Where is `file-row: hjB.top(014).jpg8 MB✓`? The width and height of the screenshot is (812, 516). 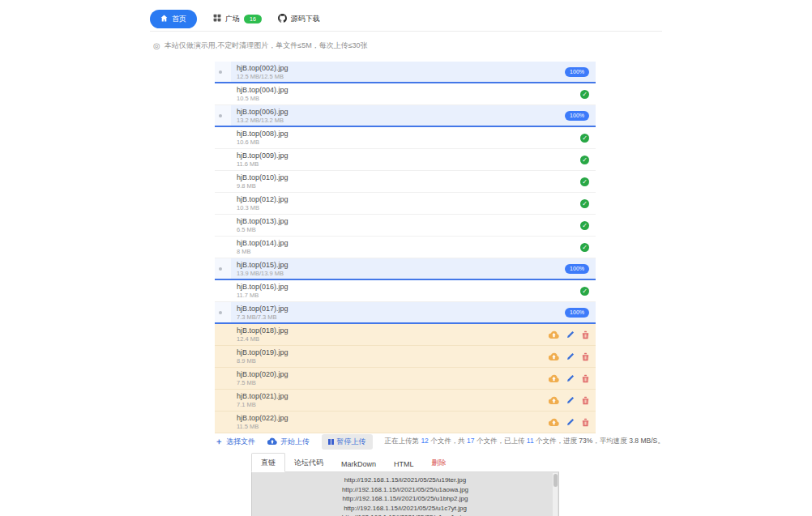 file-row: hjB.top(014).jpg8 MB✓ is located at coordinates (405, 248).